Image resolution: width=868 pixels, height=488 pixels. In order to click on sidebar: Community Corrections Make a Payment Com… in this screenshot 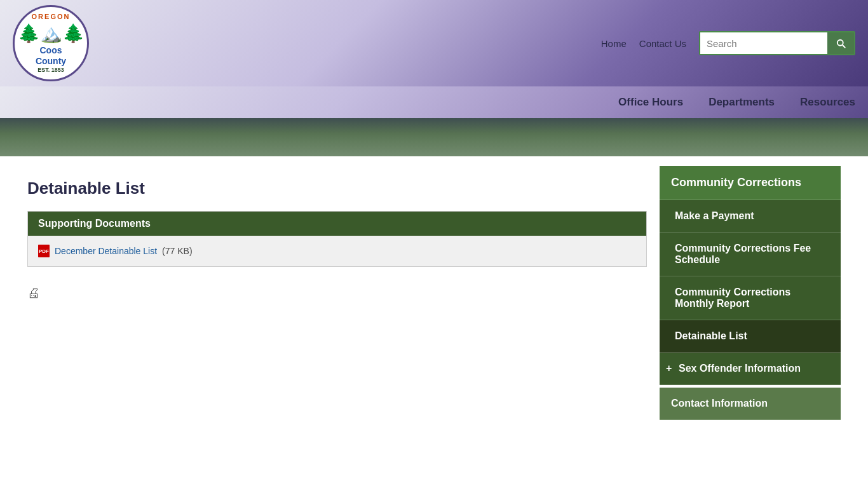, I will do `click(750, 293)`.